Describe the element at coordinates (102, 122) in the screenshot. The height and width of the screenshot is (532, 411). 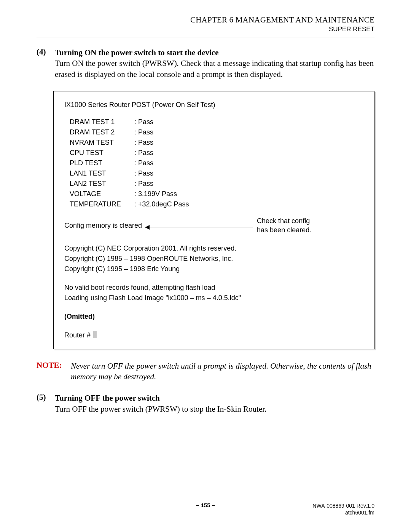
I see `post-name: DRAM TEST 1` at that location.